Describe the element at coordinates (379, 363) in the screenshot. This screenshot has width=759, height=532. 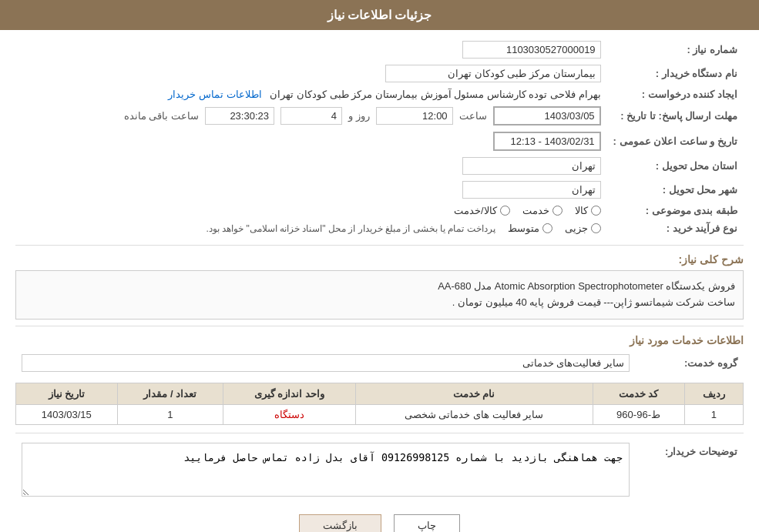
I see `services-group-table: گروه خدمت: سایر فعالیت‌های خدماتی` at that location.